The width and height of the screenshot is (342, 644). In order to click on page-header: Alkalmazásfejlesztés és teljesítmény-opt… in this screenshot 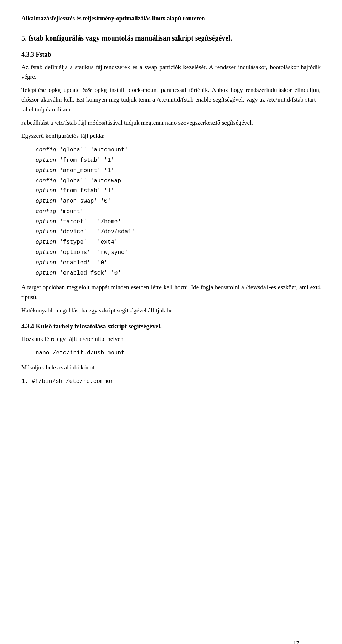, I will do `click(171, 19)`.